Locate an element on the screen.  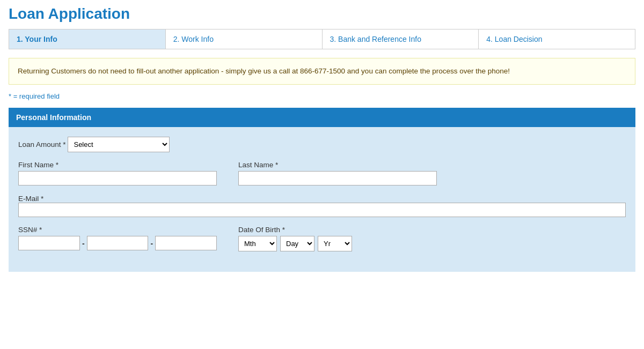
tabs-container: 1. Your Info 2. Work Info 3. Bank and Re… is located at coordinates (322, 39).